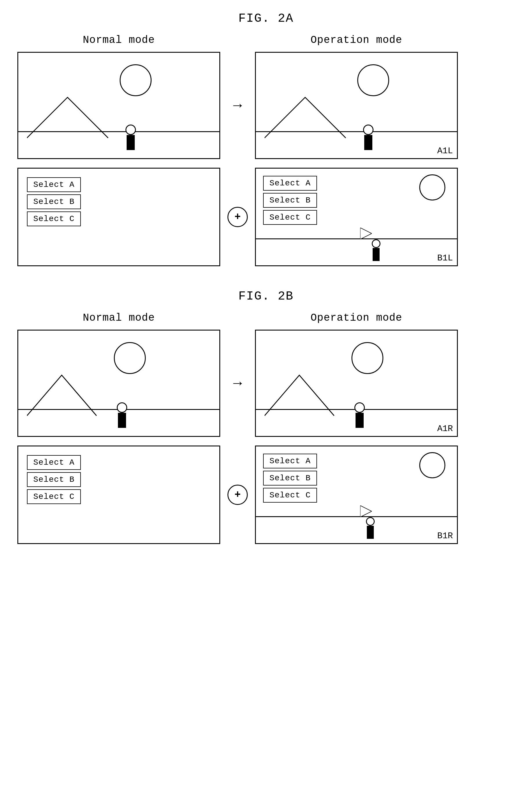 The image size is (532, 792). I want to click on fig2b-tr-person-head, so click(360, 408).